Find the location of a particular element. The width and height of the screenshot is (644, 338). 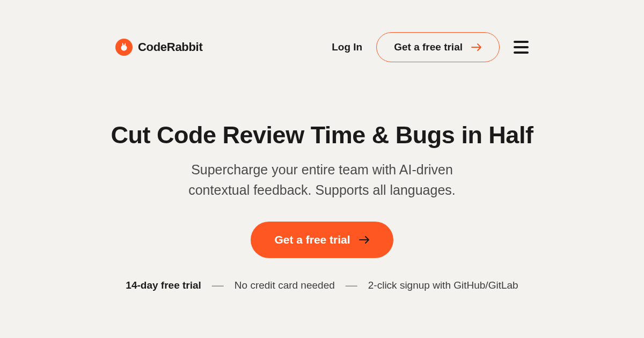

hero-cta-label: Get a free trial is located at coordinates (312, 240).